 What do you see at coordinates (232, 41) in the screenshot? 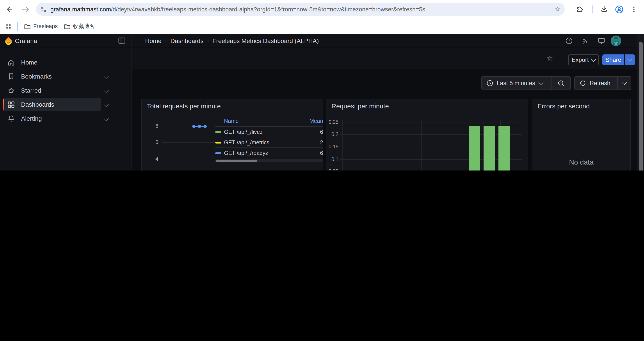
I see `breadcrumb: Home › Dashboards › Freeleaps Metrics Da…` at bounding box center [232, 41].